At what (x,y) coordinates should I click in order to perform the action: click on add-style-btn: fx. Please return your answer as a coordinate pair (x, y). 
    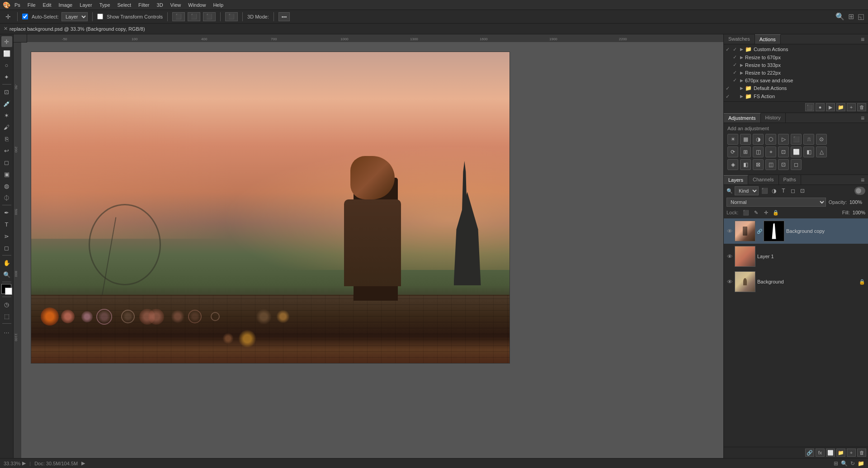
    Looking at the image, I should click on (820, 453).